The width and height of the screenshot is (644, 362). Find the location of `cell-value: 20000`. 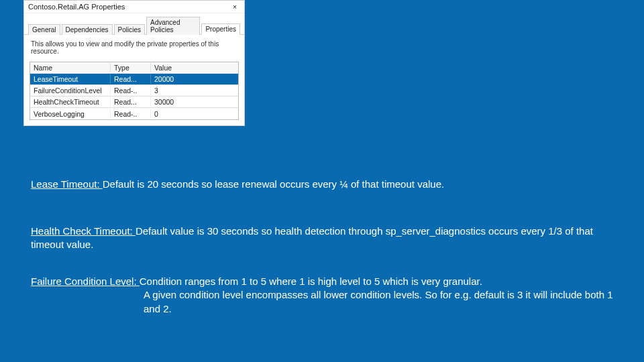

cell-value: 20000 is located at coordinates (195, 79).